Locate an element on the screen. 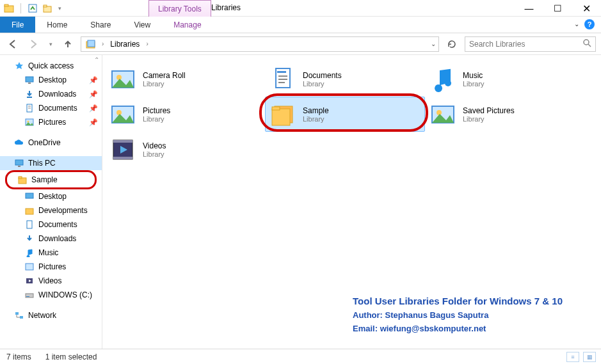  annotation-overlay-text: Tool User Libraries Folder for Windows 7… is located at coordinates (458, 315).